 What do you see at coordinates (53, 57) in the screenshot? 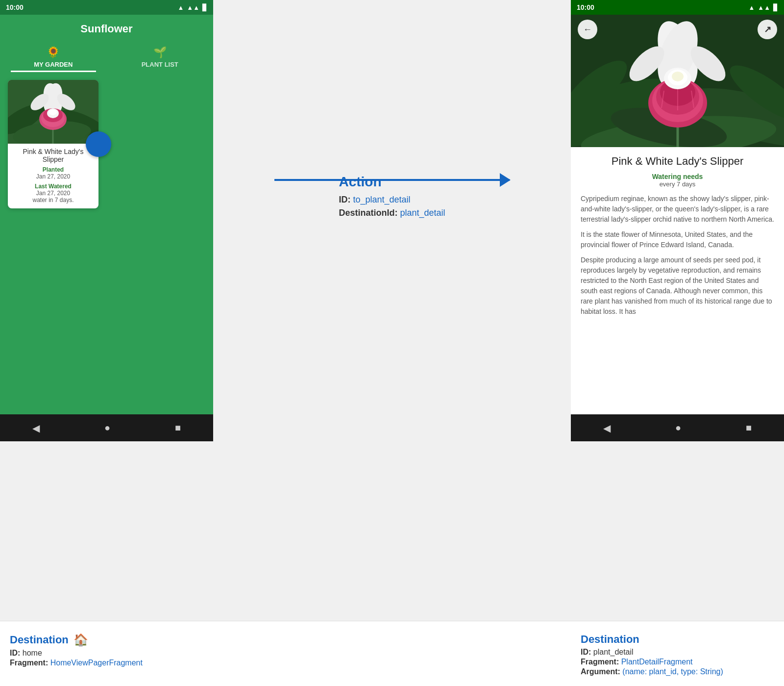
I see `tab-my-garden: 🌻 MY GARDEN` at bounding box center [53, 57].